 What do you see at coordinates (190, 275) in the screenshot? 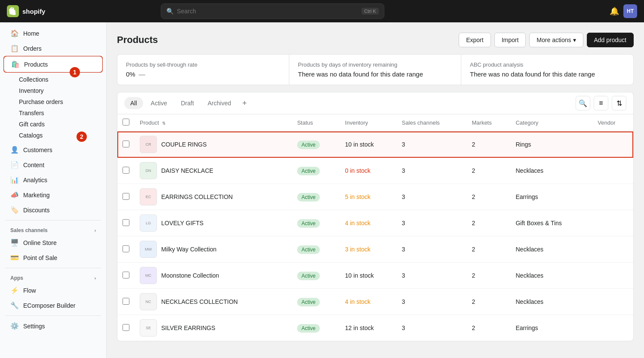
I see `product-name: Moonstone Collection` at bounding box center [190, 275].